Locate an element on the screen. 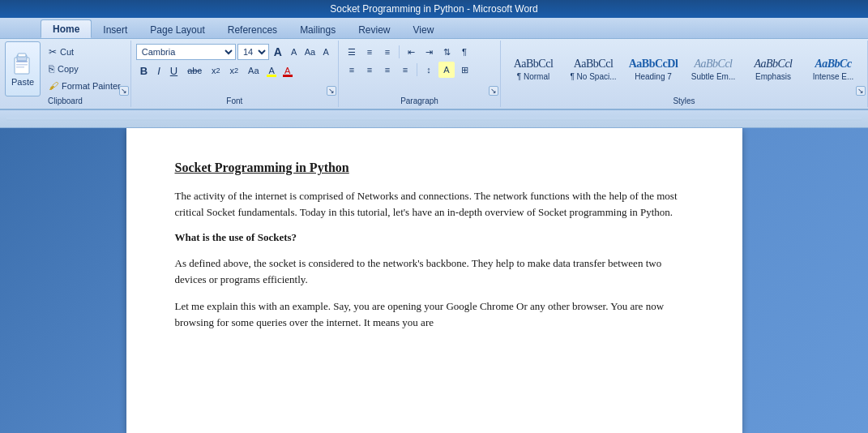 Image resolution: width=868 pixels, height=433 pixels. style-normal: AaBbCcl ¶ Normal is located at coordinates (533, 69).